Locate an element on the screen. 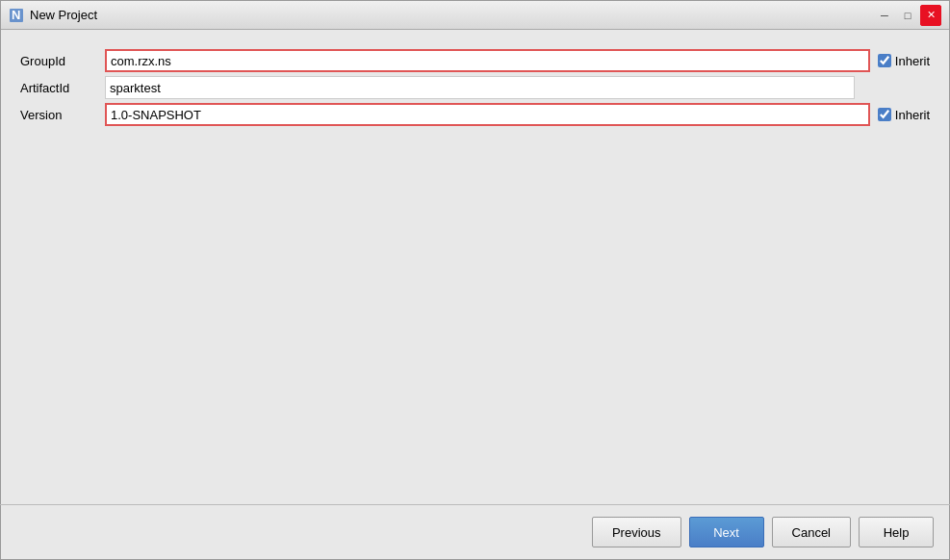 The image size is (950, 560). group-id-inherit-checkbox is located at coordinates (885, 61).